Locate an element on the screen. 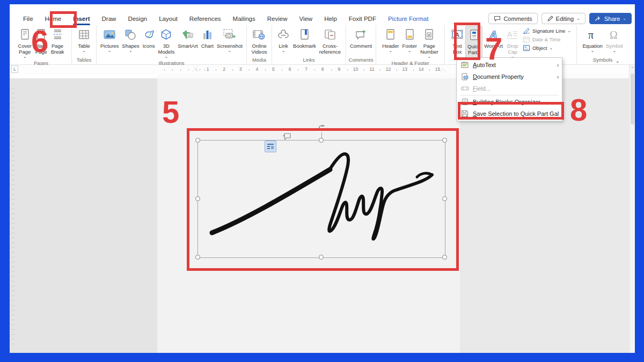  tab-picture-format: Picture Format is located at coordinates (408, 19).